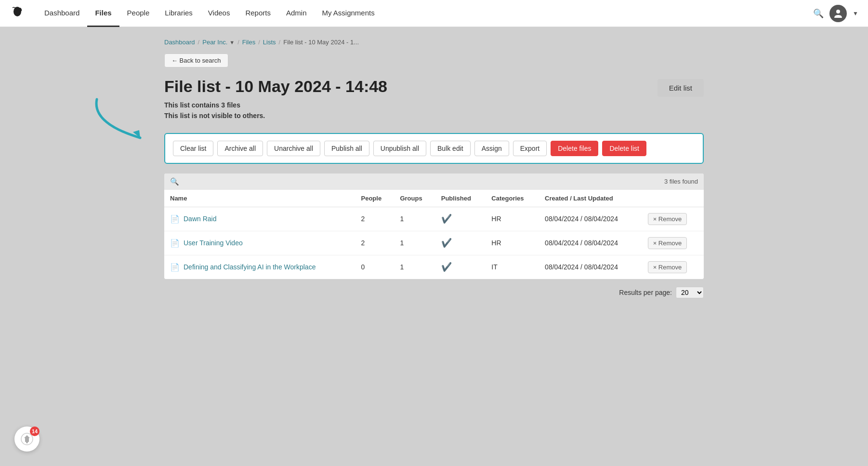  Describe the element at coordinates (668, 243) in the screenshot. I see `remove-button-1: × Remove` at that location.